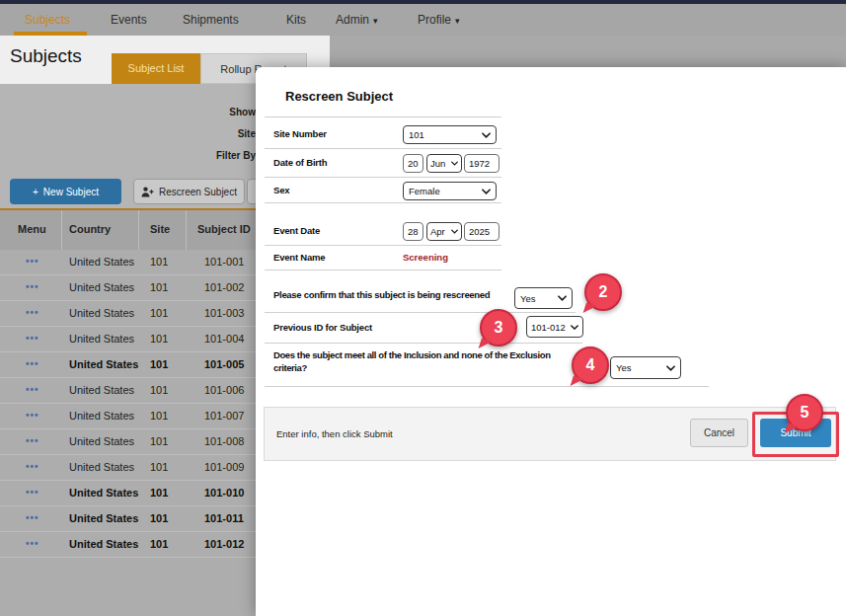 This screenshot has width=846, height=616. I want to click on event-date-month-value: Apr, so click(438, 231).